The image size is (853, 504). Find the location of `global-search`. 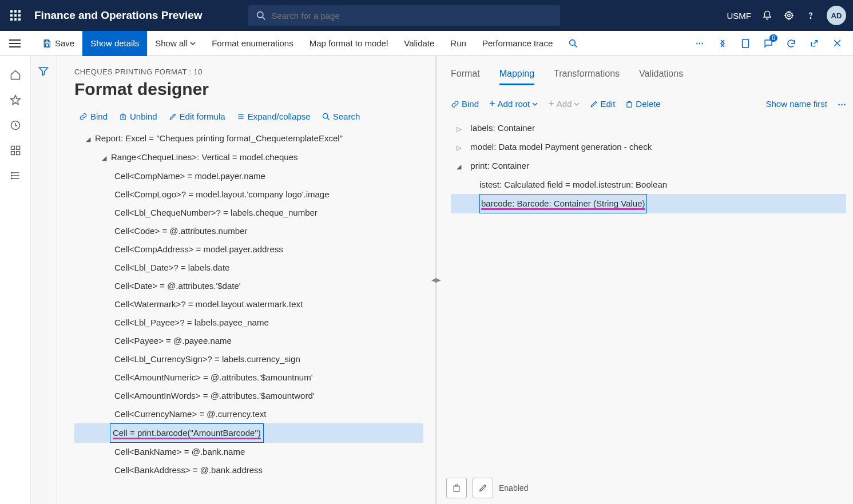

global-search is located at coordinates (404, 15).